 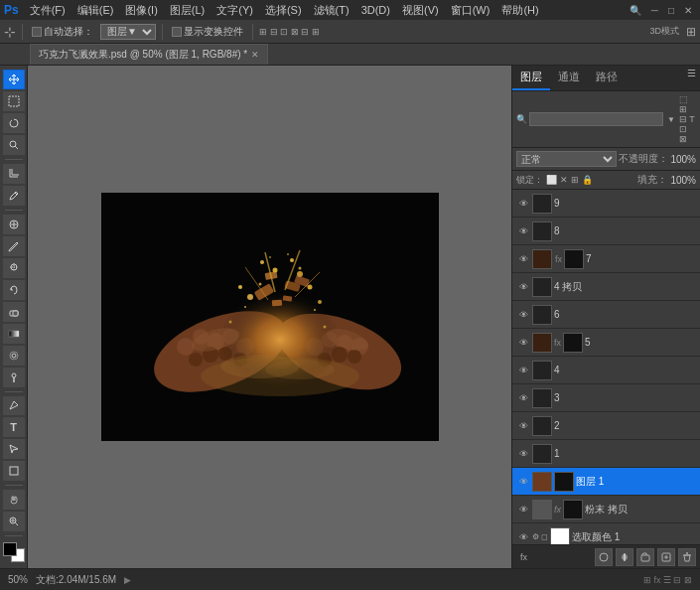 I want to click on delete-layer-btn, so click(x=687, y=557).